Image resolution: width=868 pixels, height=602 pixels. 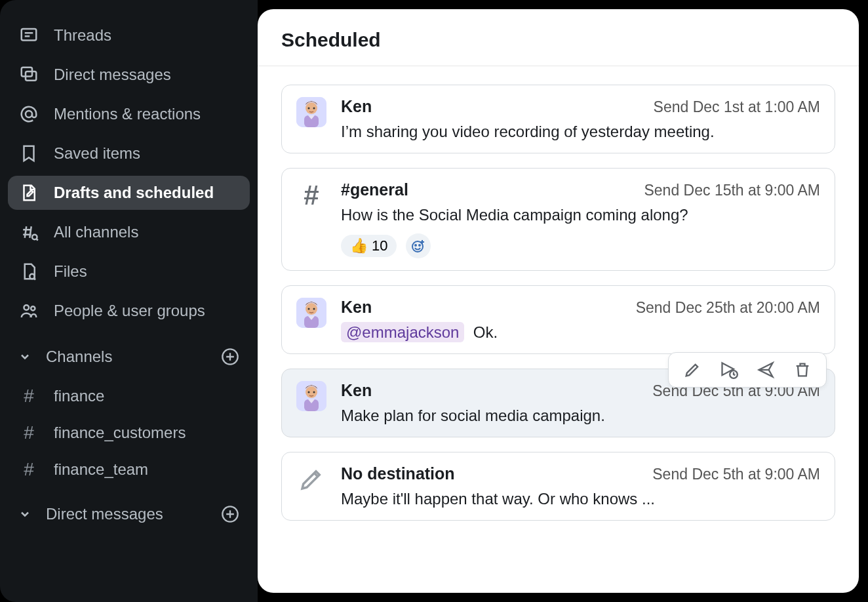 I want to click on nav-people: People & user groups, so click(x=128, y=311).